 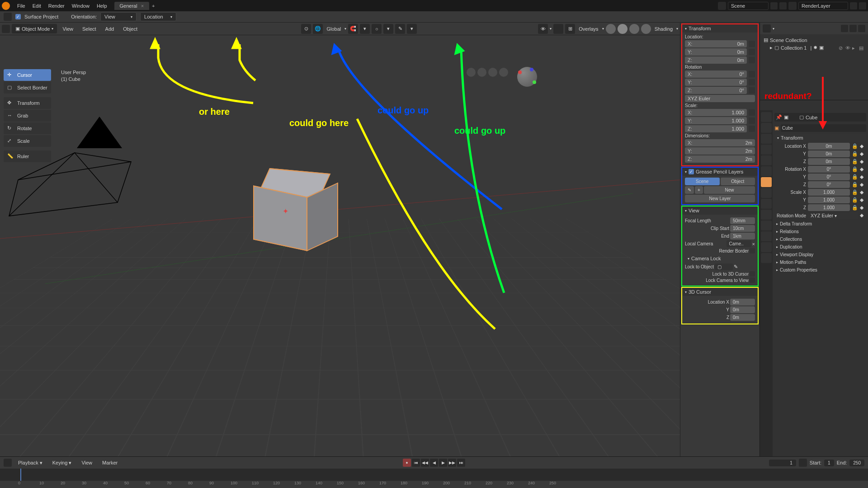 I want to click on section-motion-paths: Motion Paths, so click(x=820, y=262).